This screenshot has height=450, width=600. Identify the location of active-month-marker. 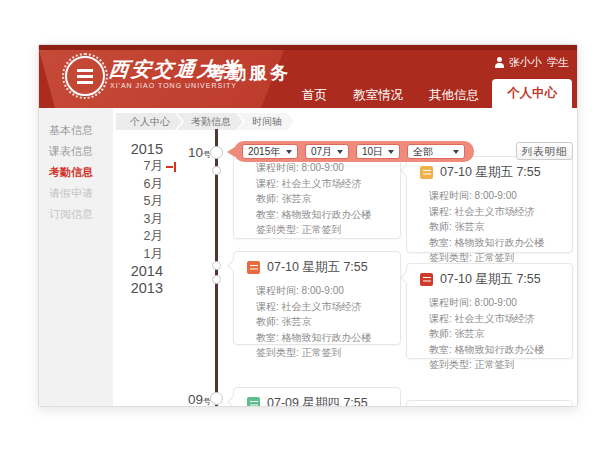
(170, 167).